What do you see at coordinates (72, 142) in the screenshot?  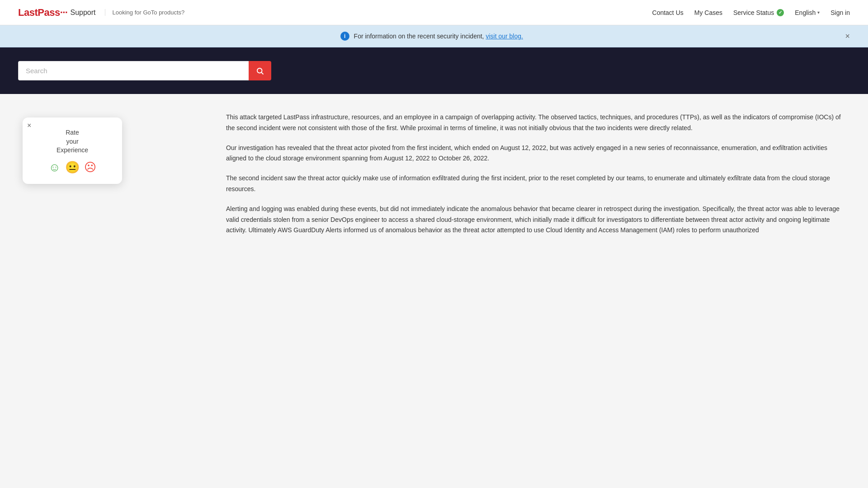 I see `feedback-title: Rate your Experience` at bounding box center [72, 142].